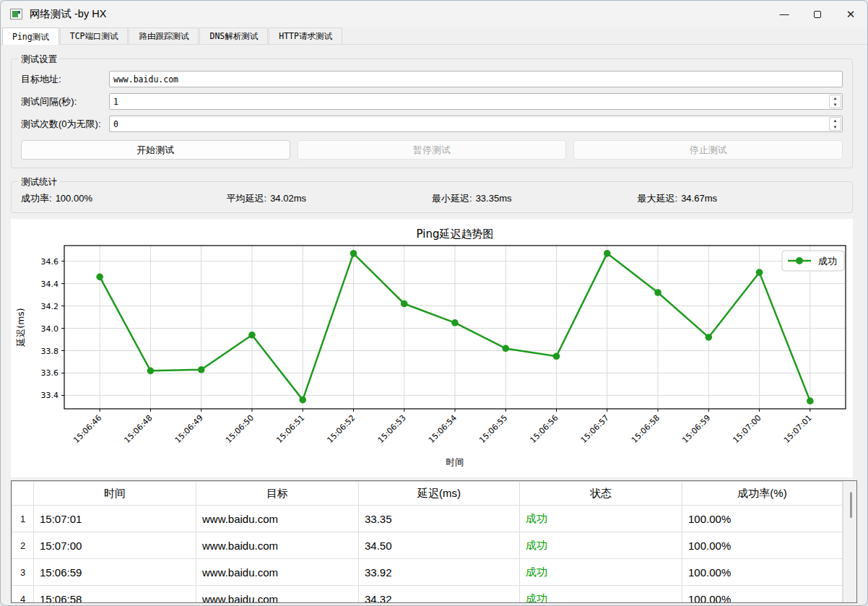  I want to click on min-latency-value: 33.35ms, so click(494, 198).